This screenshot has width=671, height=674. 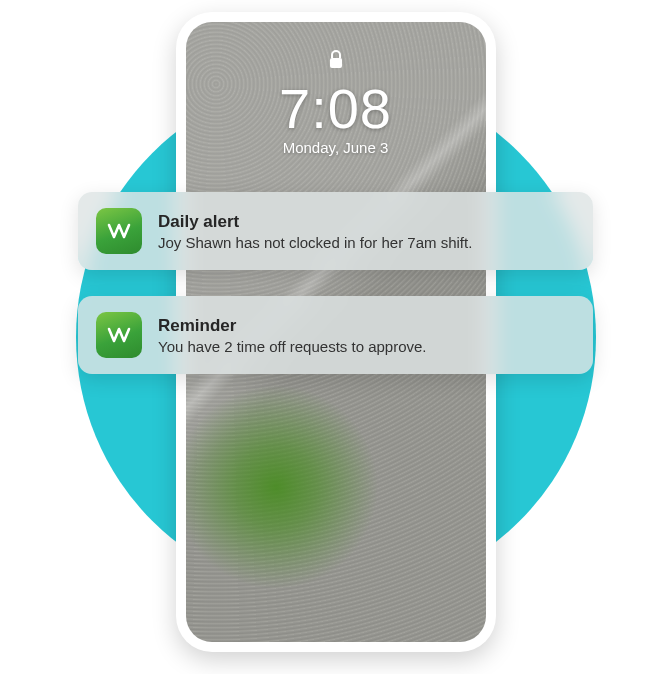 What do you see at coordinates (336, 148) in the screenshot?
I see `lockscreen-date: Monday, June 3` at bounding box center [336, 148].